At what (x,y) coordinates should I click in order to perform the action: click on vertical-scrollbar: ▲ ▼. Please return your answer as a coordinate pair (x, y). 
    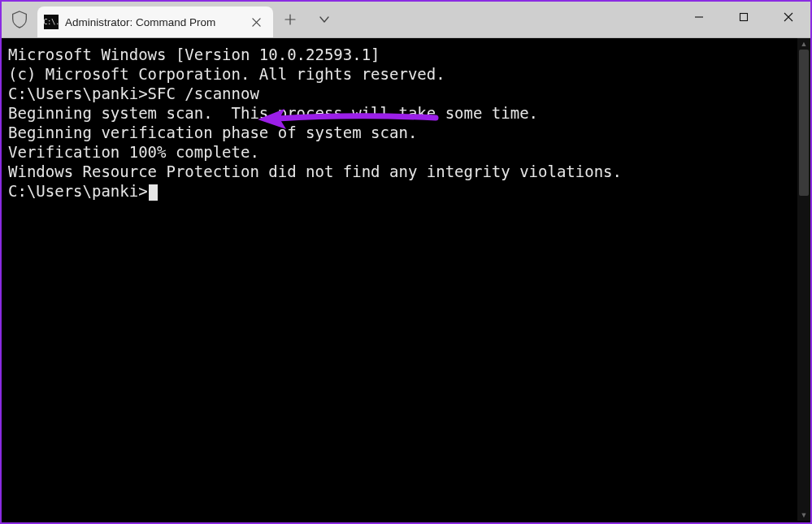
    Looking at the image, I should click on (804, 279).